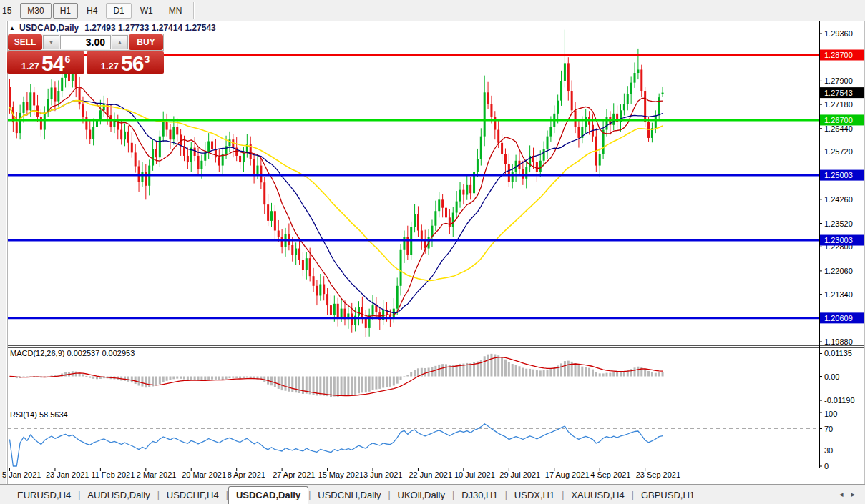 The width and height of the screenshot is (865, 504). Describe the element at coordinates (519, 475) in the screenshot. I see `date-label: 29 Jul 2021` at that location.